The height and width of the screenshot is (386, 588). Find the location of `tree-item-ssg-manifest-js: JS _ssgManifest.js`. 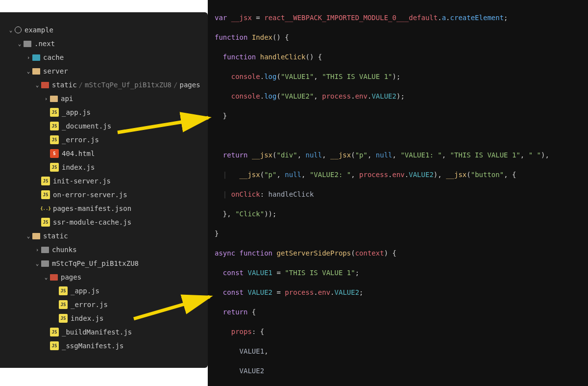

tree-item-ssg-manifest-js: JS _ssgManifest.js is located at coordinates (104, 346).